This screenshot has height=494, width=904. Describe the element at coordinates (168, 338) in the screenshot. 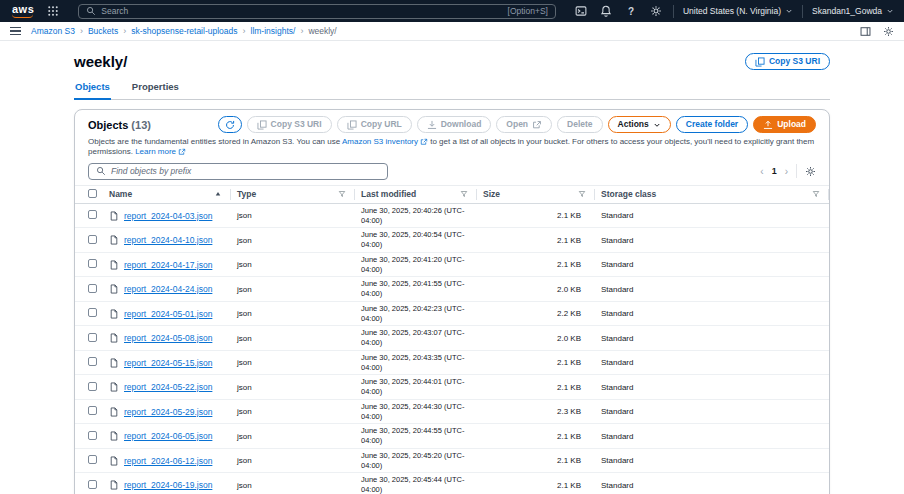

I see `object-name-link: report_2024-05-08.json` at that location.